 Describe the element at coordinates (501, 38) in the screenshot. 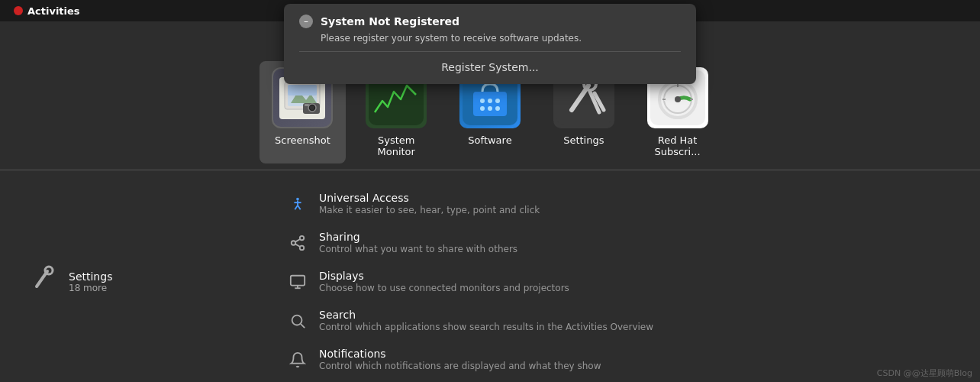

I see `notif-body: Please register your system to receive s…` at that location.